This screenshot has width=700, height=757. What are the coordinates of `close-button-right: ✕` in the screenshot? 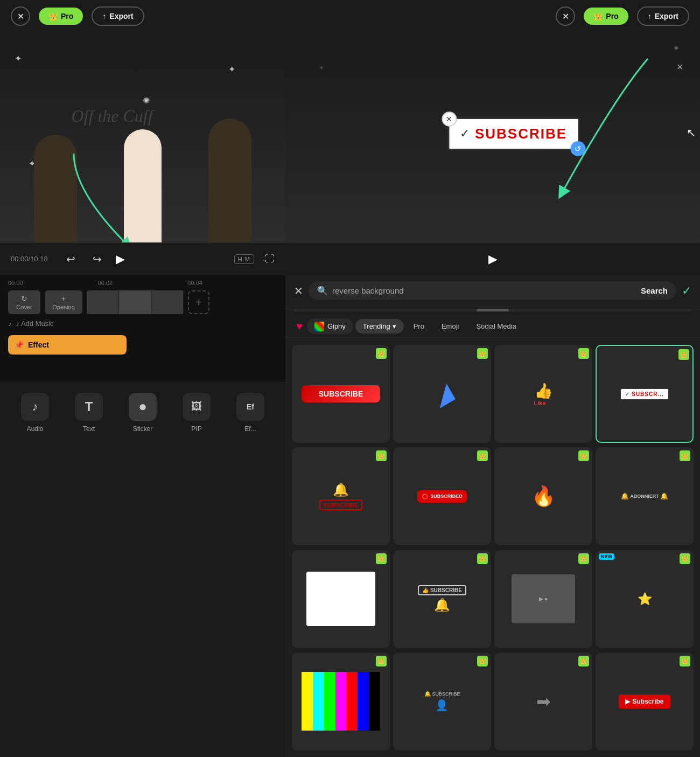 It's located at (565, 16).